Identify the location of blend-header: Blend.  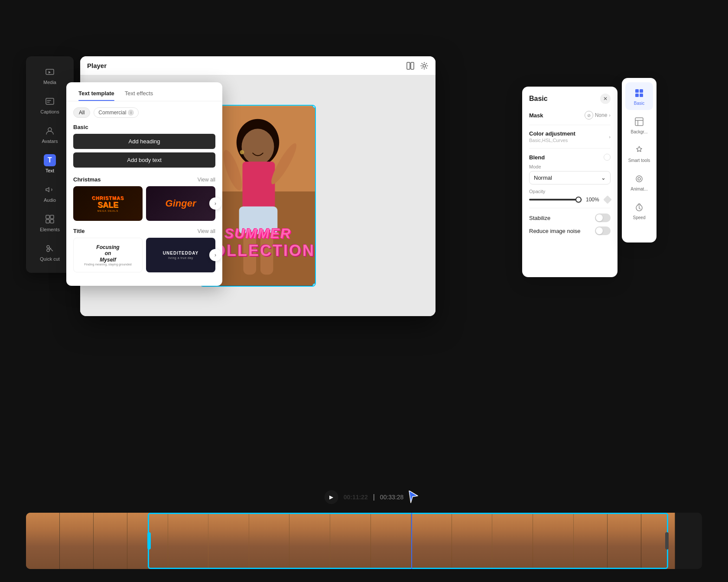
(570, 157).